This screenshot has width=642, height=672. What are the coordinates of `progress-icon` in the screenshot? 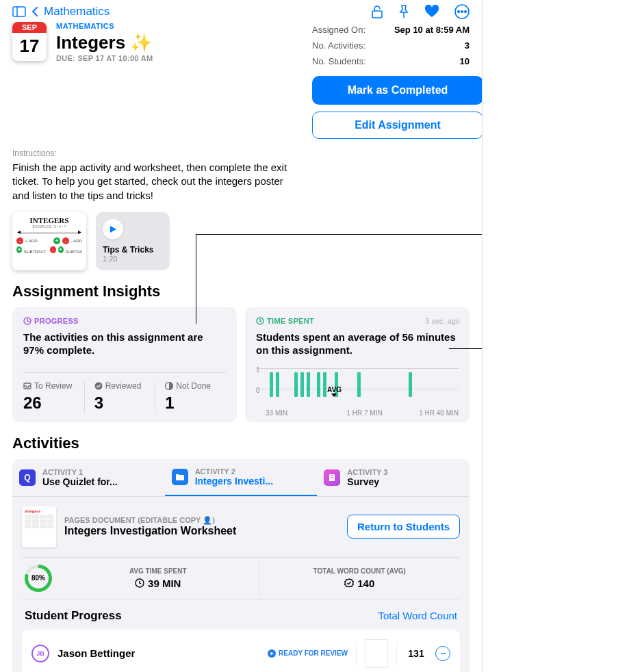 It's located at (27, 321).